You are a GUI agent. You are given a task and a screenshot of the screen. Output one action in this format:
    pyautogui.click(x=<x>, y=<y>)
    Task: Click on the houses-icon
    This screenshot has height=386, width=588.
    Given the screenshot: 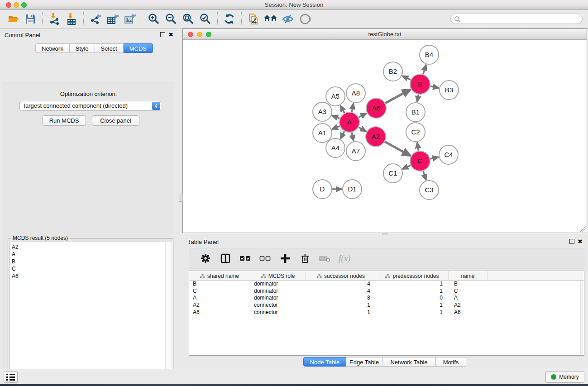 What is the action you would take?
    pyautogui.click(x=271, y=19)
    